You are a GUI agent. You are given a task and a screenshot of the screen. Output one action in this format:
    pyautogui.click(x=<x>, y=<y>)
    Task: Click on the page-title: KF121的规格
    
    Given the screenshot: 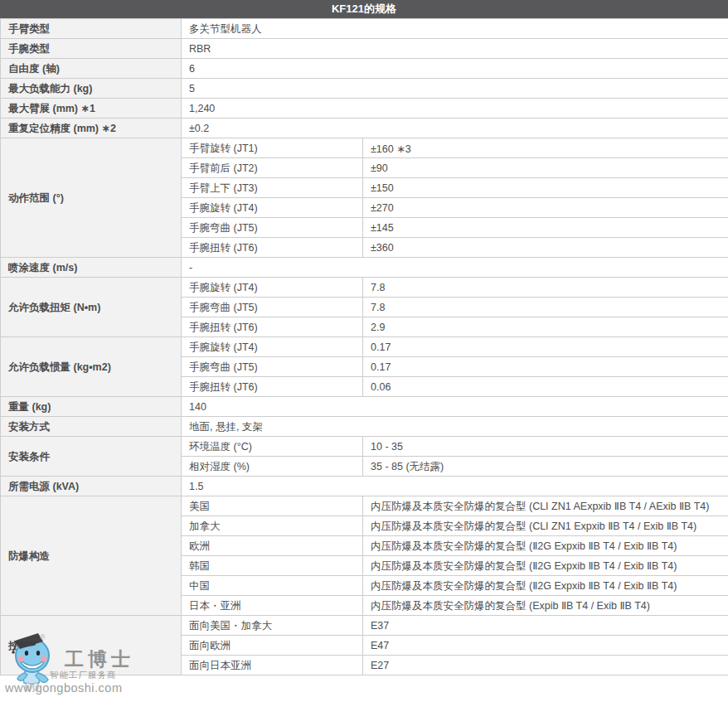 What is the action you would take?
    pyautogui.click(x=364, y=9)
    